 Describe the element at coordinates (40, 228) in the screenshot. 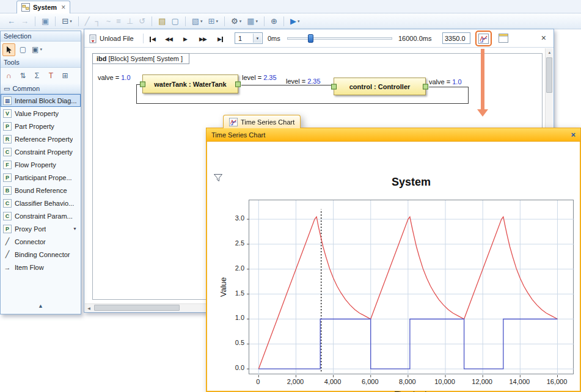

I see `sidebar-item-proxy-port: PProxy Port▼` at that location.